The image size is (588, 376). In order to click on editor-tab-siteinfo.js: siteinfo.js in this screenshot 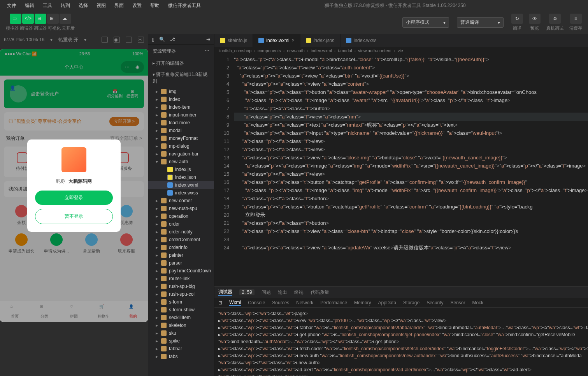, I will do `click(233, 41)`.